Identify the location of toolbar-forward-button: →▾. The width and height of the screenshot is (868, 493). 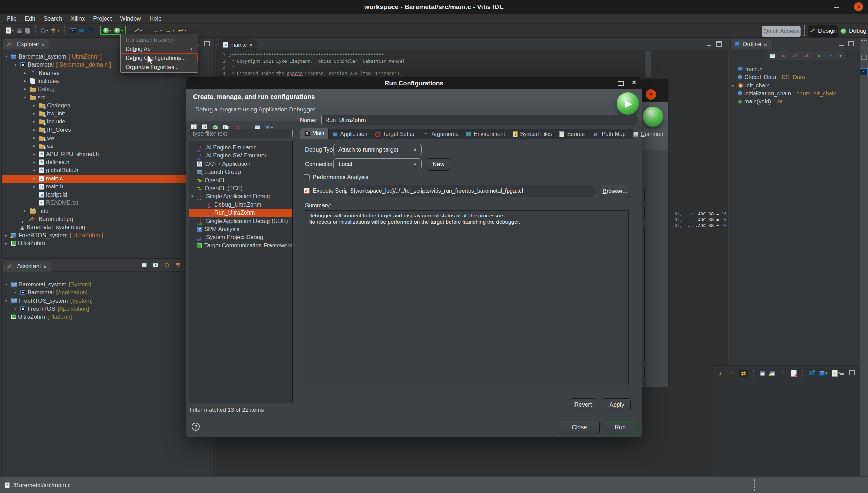
(170, 31).